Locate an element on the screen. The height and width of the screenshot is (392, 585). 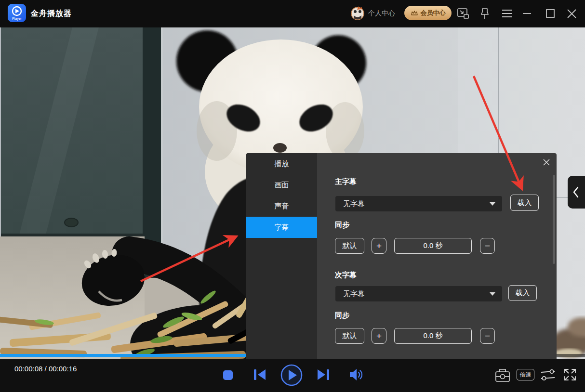
playlist-collapse-handle is located at coordinates (576, 192).